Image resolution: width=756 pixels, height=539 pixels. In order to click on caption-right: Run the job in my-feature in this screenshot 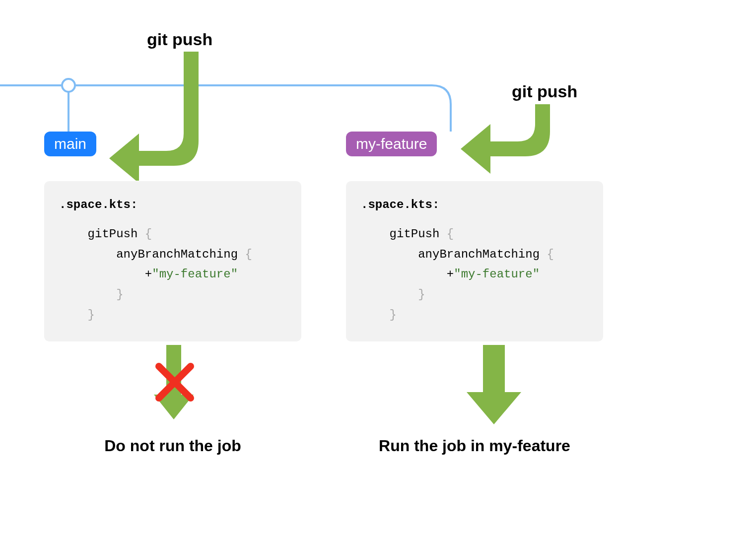, I will do `click(475, 446)`.